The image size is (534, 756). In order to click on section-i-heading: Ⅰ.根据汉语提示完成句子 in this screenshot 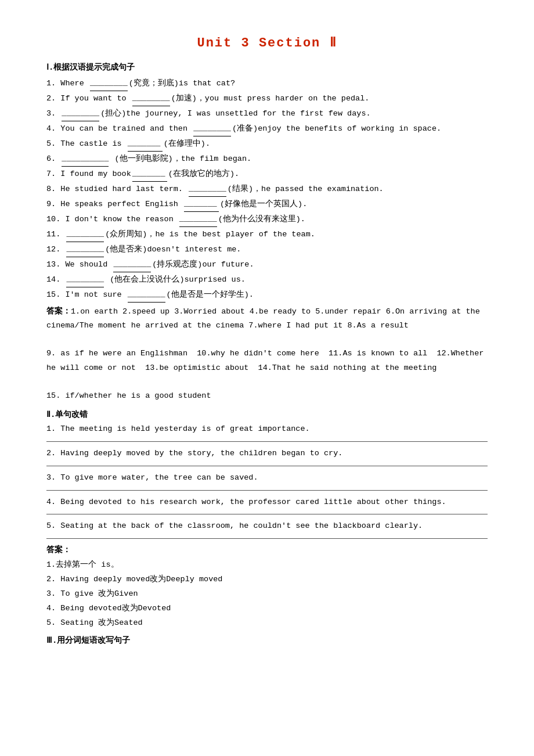, I will do `click(267, 67)`.